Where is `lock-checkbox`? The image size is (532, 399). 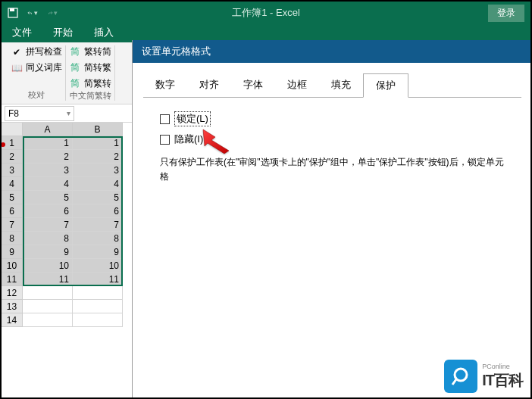
lock-checkbox is located at coordinates (165, 120).